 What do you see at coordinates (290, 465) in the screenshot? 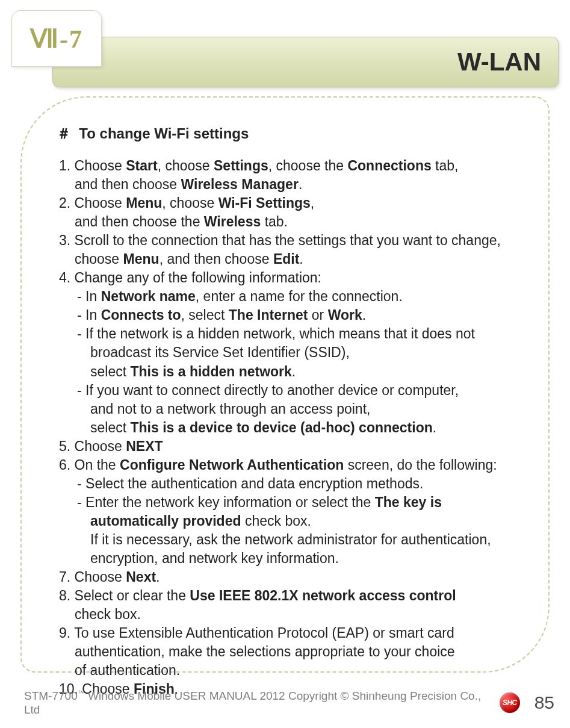
I see `step-6: 6. On the Configure Network Authenticati…` at bounding box center [290, 465].